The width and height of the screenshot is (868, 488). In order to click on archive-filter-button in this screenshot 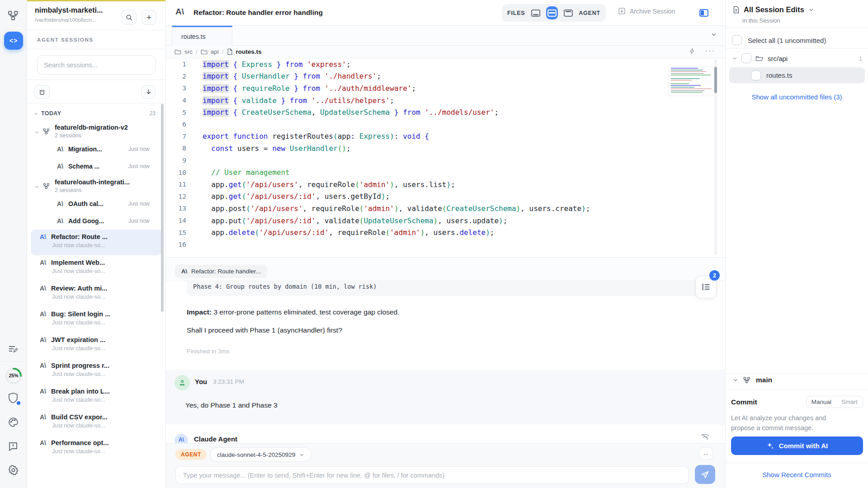, I will do `click(42, 92)`.